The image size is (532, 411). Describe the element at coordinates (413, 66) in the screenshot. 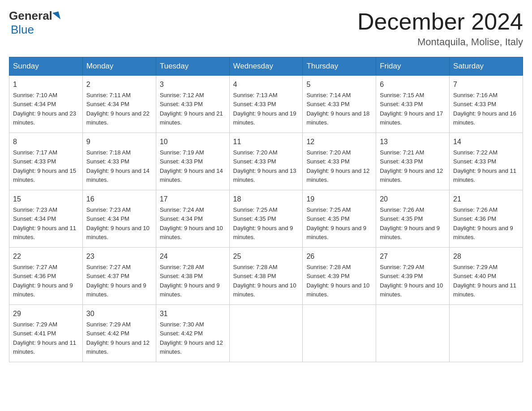

I see `weekday-header-friday: Friday` at that location.